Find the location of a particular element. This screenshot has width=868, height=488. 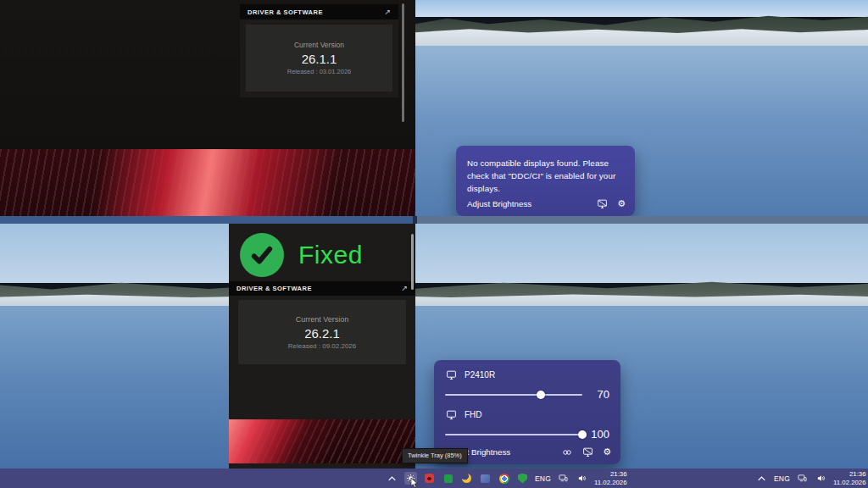

taskbar: ENG 21:36 11.02.2026 ENG is located at coordinates (434, 478).